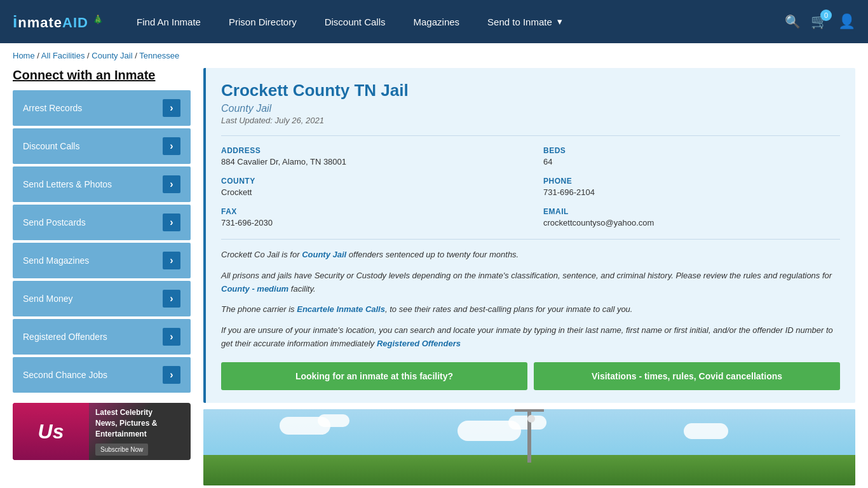 The width and height of the screenshot is (868, 488). What do you see at coordinates (820, 22) in the screenshot?
I see `cart-button: 🛒 0` at bounding box center [820, 22].